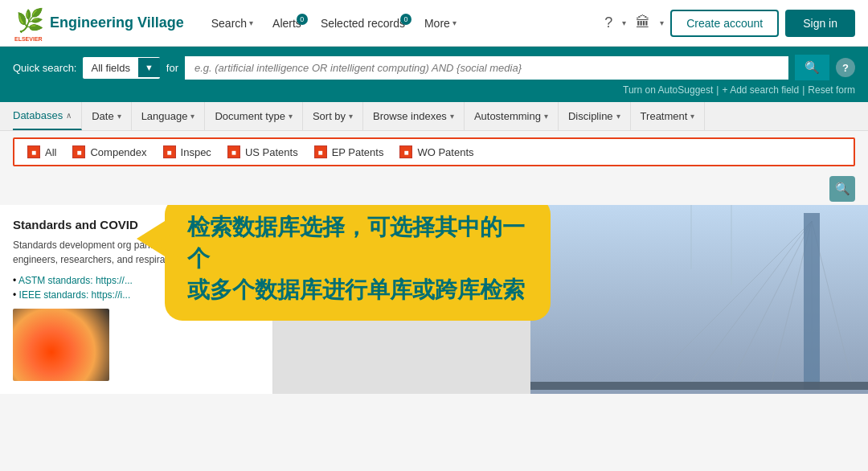 The image size is (868, 471). Describe the element at coordinates (434, 74) in the screenshot. I see `search-bar: Quick search: All fields ▼ for 🔍 ? Turn …` at that location.